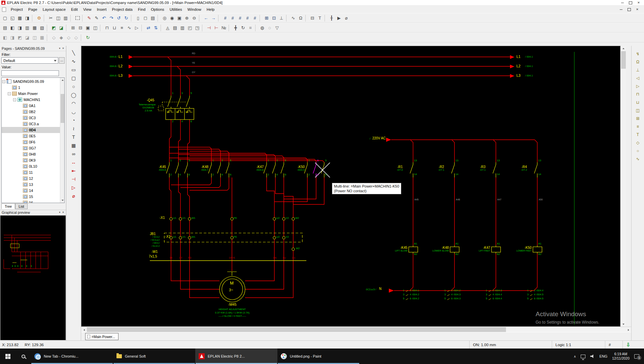 This screenshot has height=364, width=644. Describe the element at coordinates (293, 18) in the screenshot. I see `symbol-icon: ∿` at that location.